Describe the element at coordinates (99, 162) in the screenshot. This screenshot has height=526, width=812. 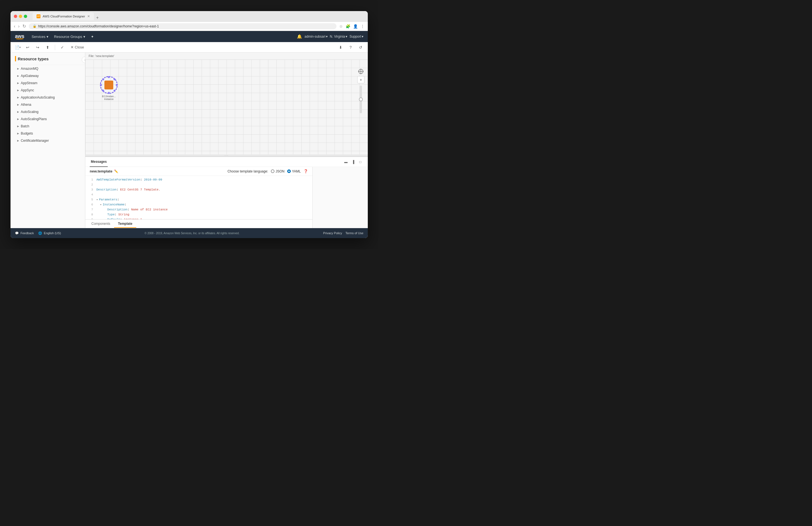
I see `messages-tab: Messages` at that location.